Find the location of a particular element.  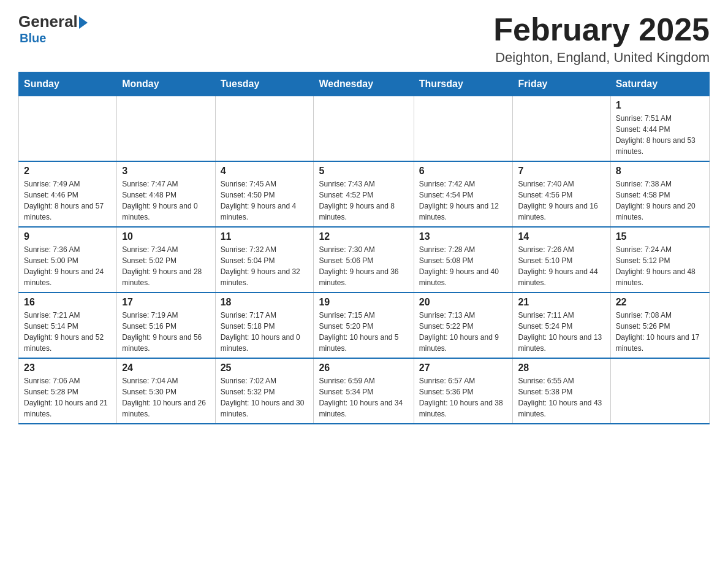

header-saturday: Saturday is located at coordinates (659, 85).